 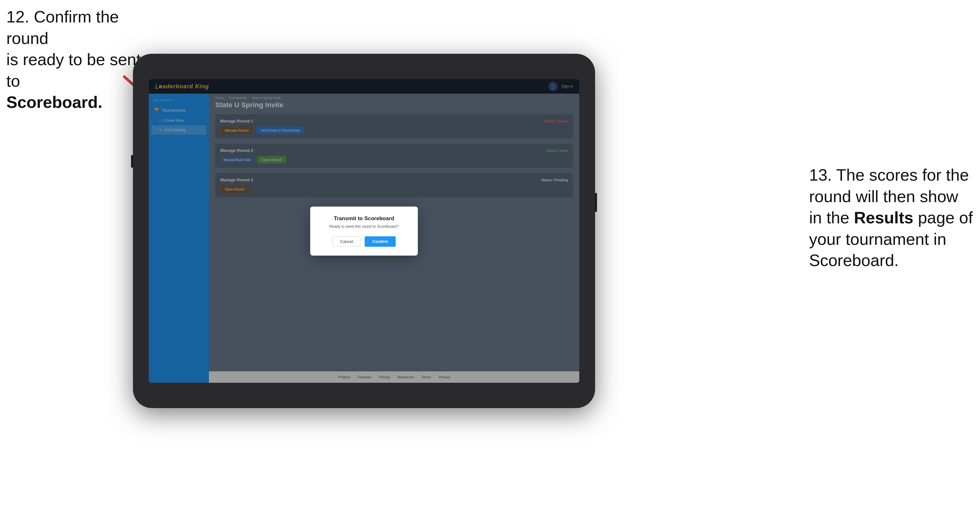 I want to click on annotation-bold-scoreboard: Scoreboard., so click(x=54, y=102).